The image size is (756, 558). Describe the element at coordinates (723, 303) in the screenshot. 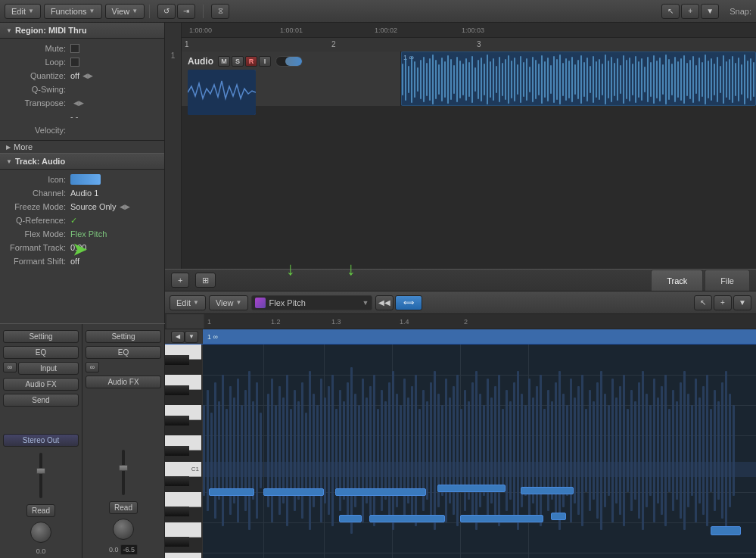

I see `lower-tools: ↖ + ▼` at that location.